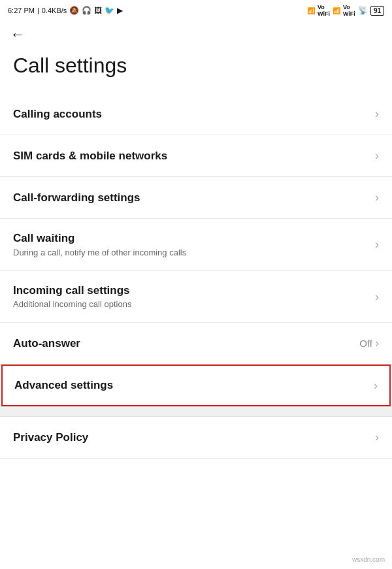 This screenshot has width=392, height=569. What do you see at coordinates (194, 385) in the screenshot?
I see `menu-item-title: Advanced settings` at bounding box center [194, 385].